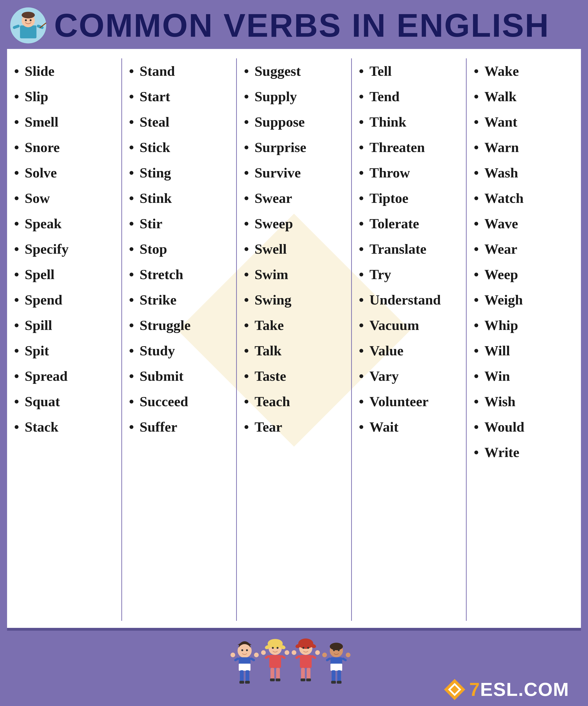 The image size is (588, 706). What do you see at coordinates (294, 401) in the screenshot?
I see `verb-item: Teach` at bounding box center [294, 401].